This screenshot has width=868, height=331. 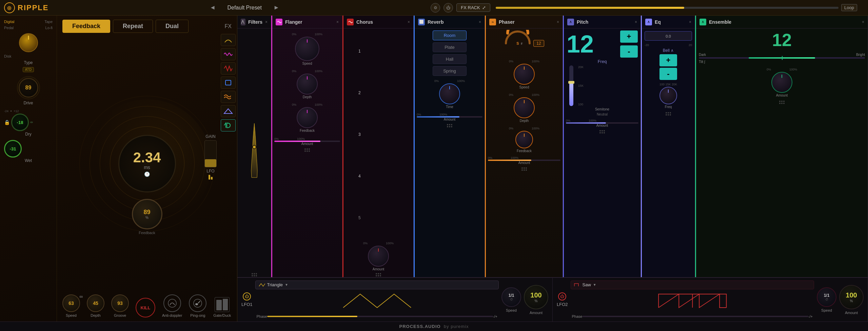 I want to click on eq-plus-button: +, so click(x=668, y=60).